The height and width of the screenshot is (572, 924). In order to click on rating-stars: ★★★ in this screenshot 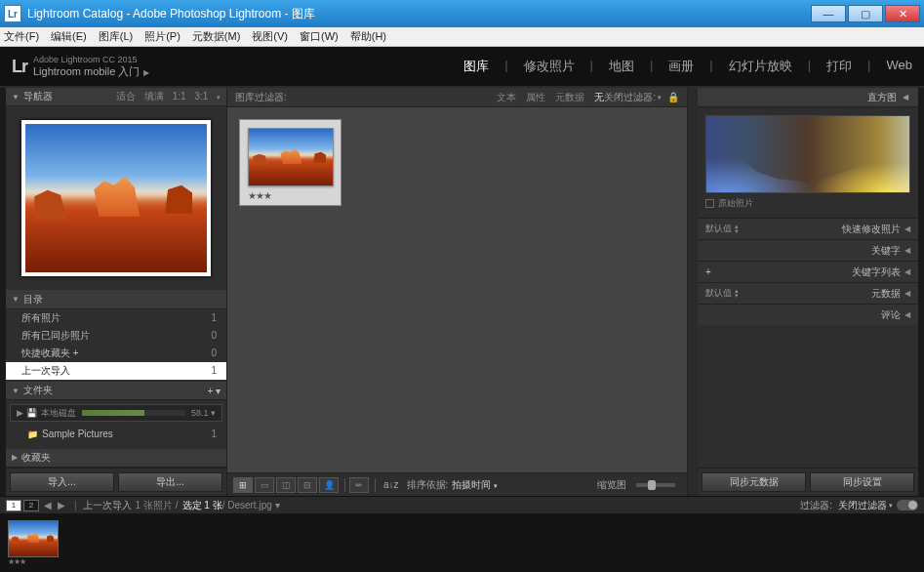, I will do `click(291, 195)`.